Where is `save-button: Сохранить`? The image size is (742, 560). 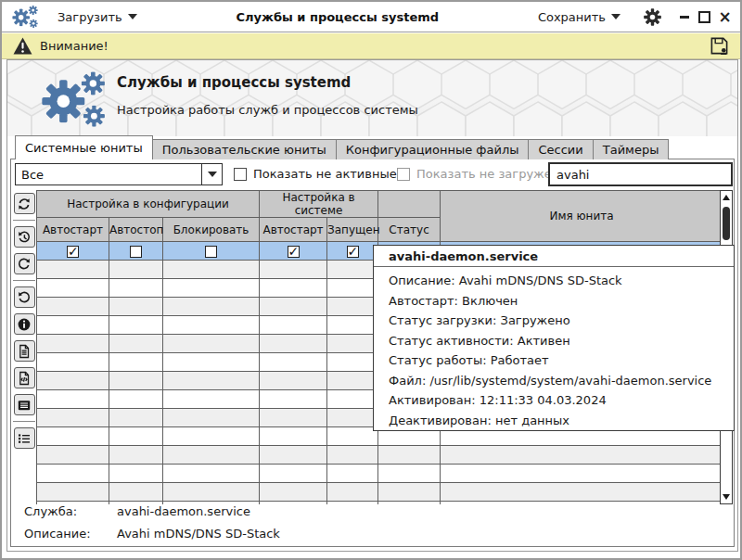
save-button: Сохранить is located at coordinates (579, 17).